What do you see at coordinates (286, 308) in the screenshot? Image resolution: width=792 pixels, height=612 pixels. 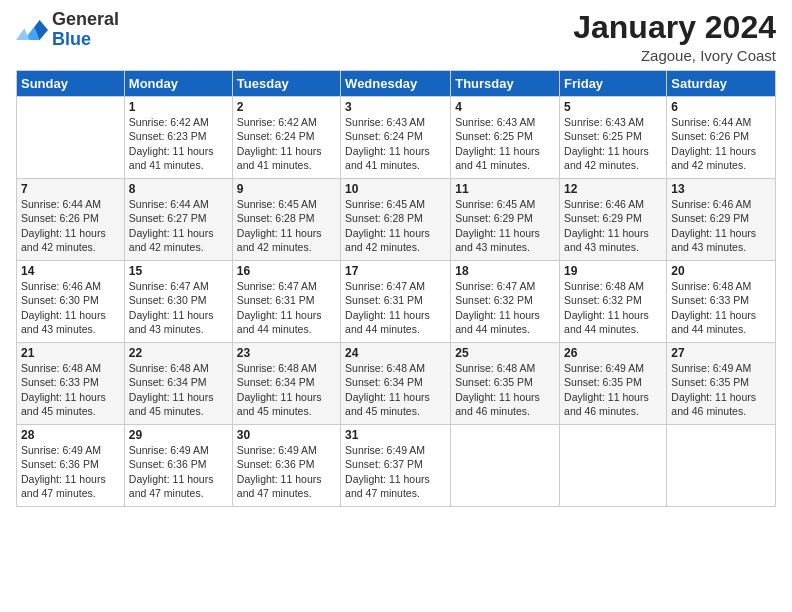 I see `day-info: Sunrise: 6:47 AMSunset: 6:31 PMDaylight:…` at bounding box center [286, 308].